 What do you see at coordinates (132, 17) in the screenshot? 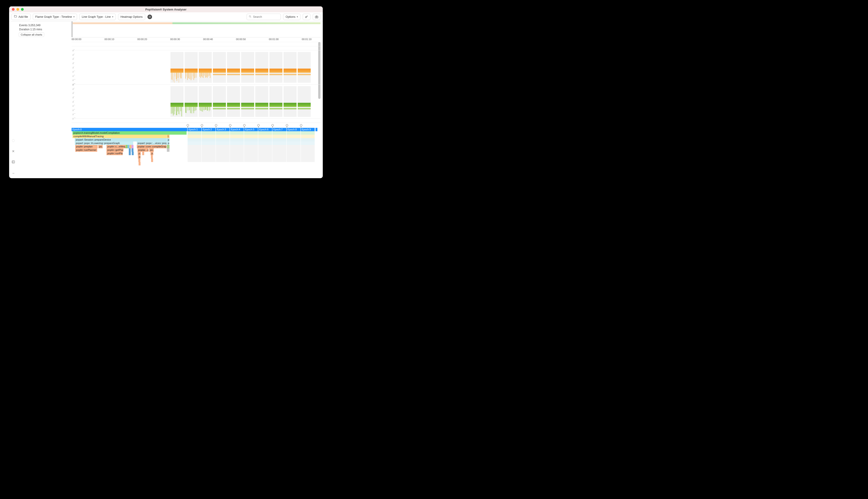
I see `heatmap-options-button: Heatmap Options` at bounding box center [132, 17].